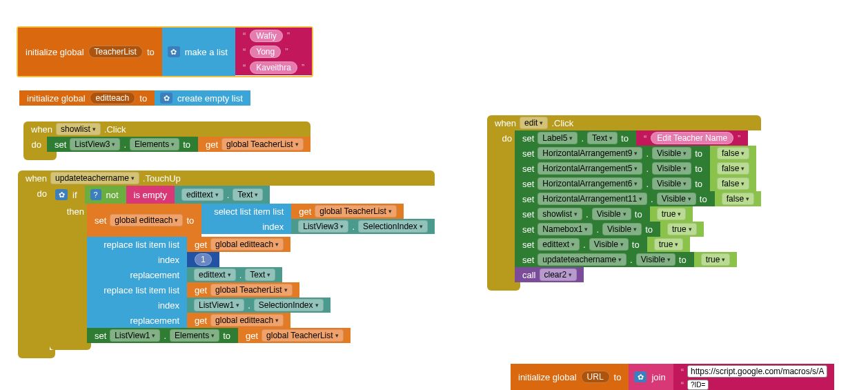 Image resolution: width=868 pixels, height=390 pixels. What do you see at coordinates (222, 195) in the screenshot?
I see `edittext-text: edittext . Text` at bounding box center [222, 195].